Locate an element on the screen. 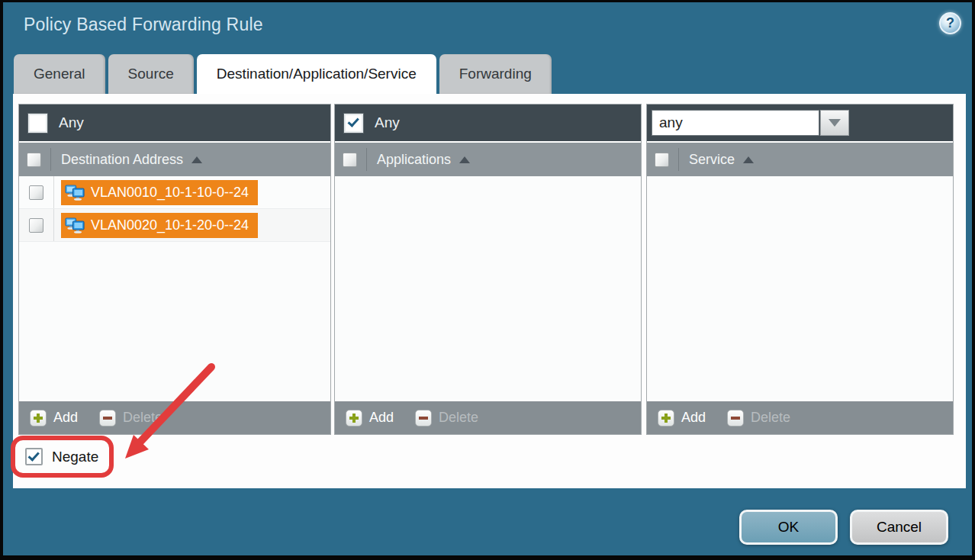 This screenshot has height=560, width=975. applications-delete-button: Delete is located at coordinates (447, 418).